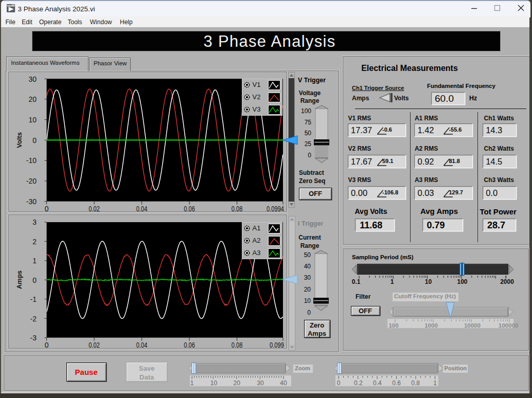 This screenshot has height=398, width=532. I want to click on svg-text: 0.0994, so click(275, 209).